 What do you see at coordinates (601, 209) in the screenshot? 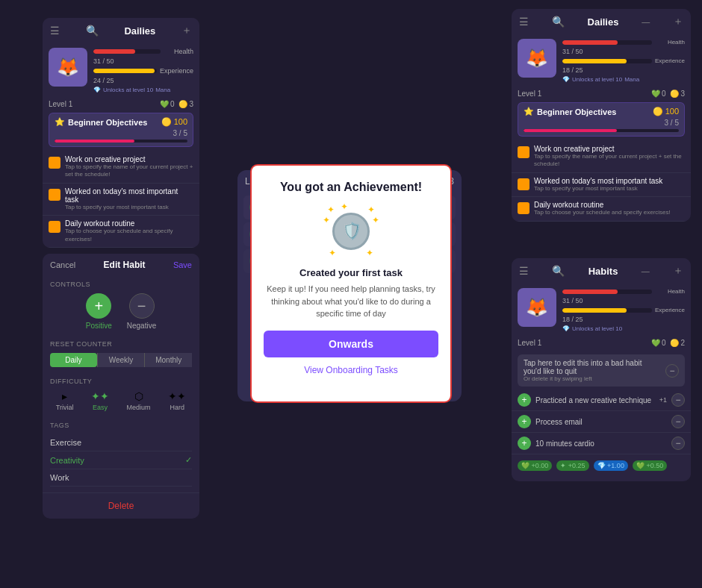
I see `right-task-3: Daily workout routine Tap to choose your…` at bounding box center [601, 209].